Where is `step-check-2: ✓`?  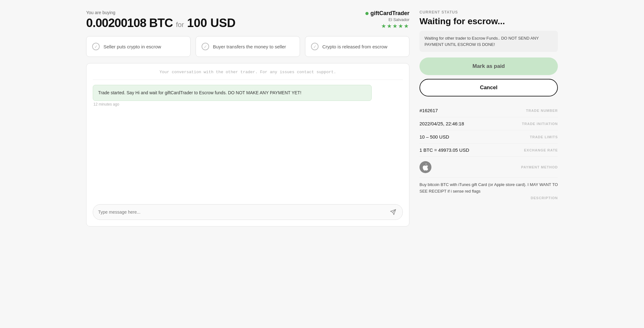
step-check-2: ✓ is located at coordinates (205, 46).